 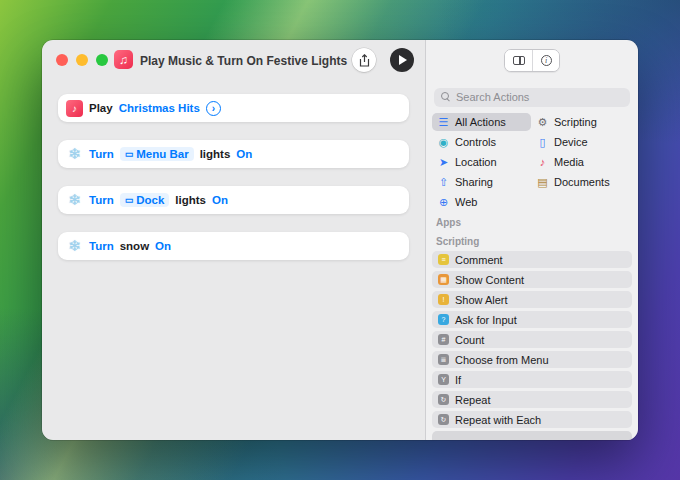 What do you see at coordinates (532, 98) in the screenshot?
I see `search-actions-input` at bounding box center [532, 98].